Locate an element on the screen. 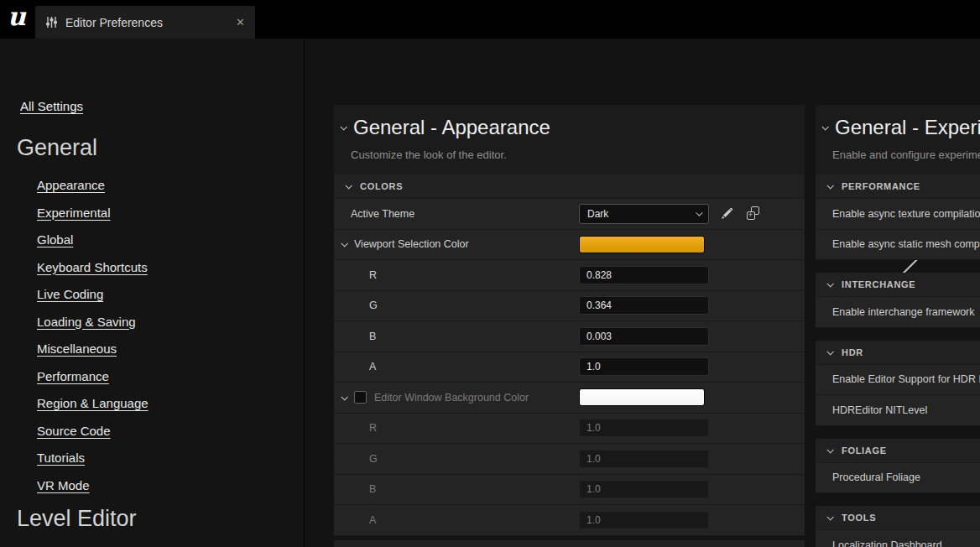 The width and height of the screenshot is (980, 547). tab-editor-preferences: Editor Preferences ✕ is located at coordinates (145, 22).